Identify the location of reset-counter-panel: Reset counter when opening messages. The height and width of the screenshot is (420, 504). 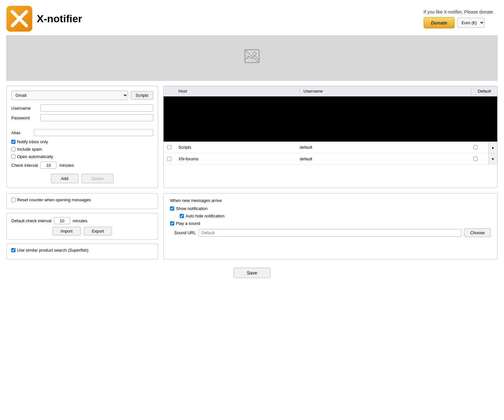
(82, 201).